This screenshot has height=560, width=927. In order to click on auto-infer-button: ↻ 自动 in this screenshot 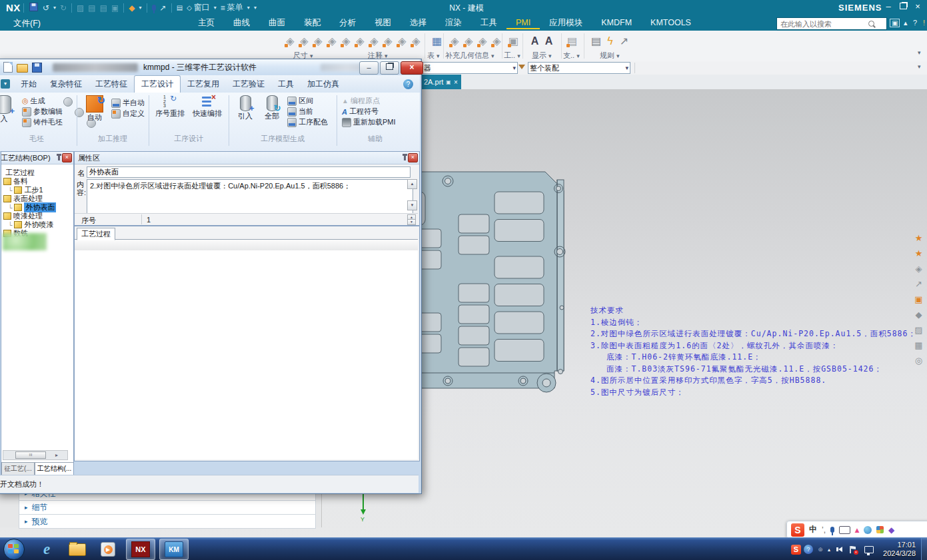, I will do `click(95, 109)`.